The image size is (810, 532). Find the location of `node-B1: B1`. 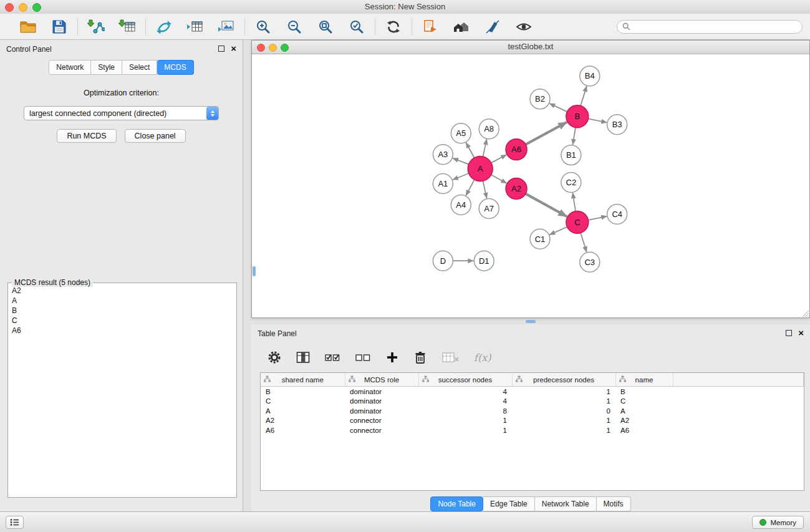

node-B1: B1 is located at coordinates (571, 155).